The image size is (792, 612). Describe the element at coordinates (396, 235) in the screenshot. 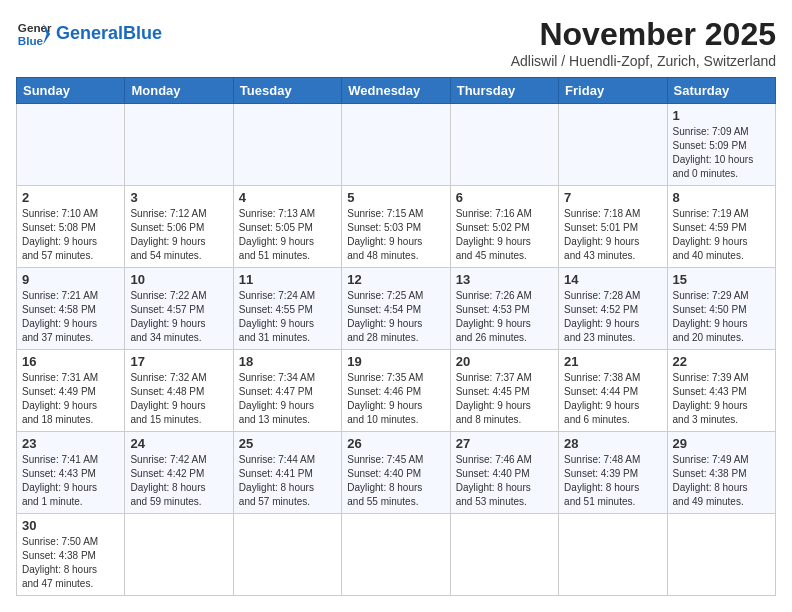

I see `day-info: Sunrise: 7:15 AM Sunset: 5:03 PM Dayligh…` at that location.